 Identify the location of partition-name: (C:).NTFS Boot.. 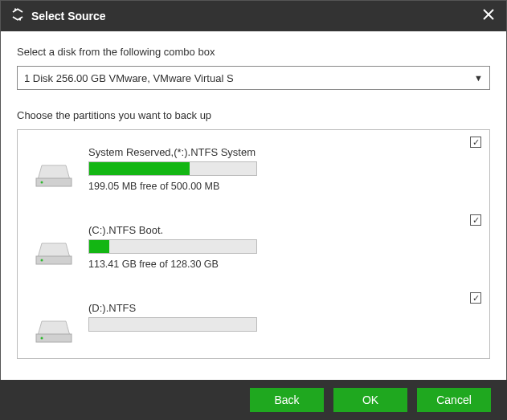
(173, 230).